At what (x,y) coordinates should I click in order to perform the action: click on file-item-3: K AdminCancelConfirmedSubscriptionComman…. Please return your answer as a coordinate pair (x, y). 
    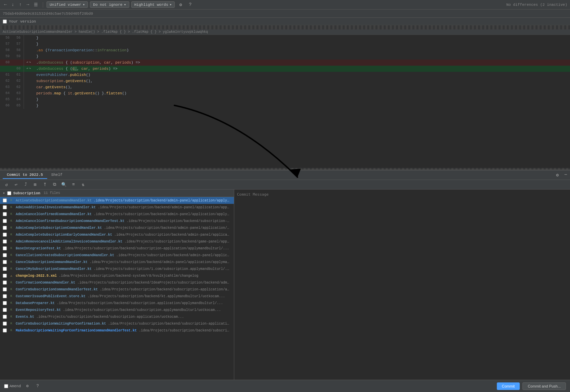
    Looking at the image, I should click on (117, 221).